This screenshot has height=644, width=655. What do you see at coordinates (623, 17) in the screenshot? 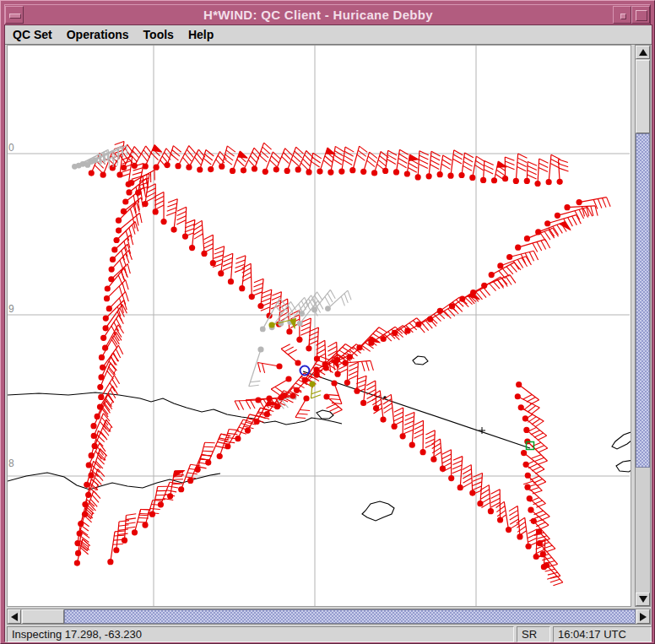
I see `iconify-icon` at bounding box center [623, 17].